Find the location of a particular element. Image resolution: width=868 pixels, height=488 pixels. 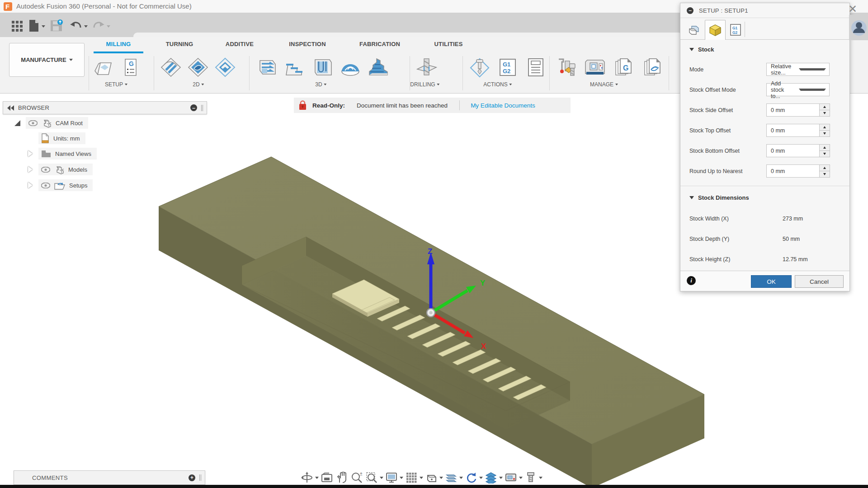

close-icon: ✕ is located at coordinates (853, 9).